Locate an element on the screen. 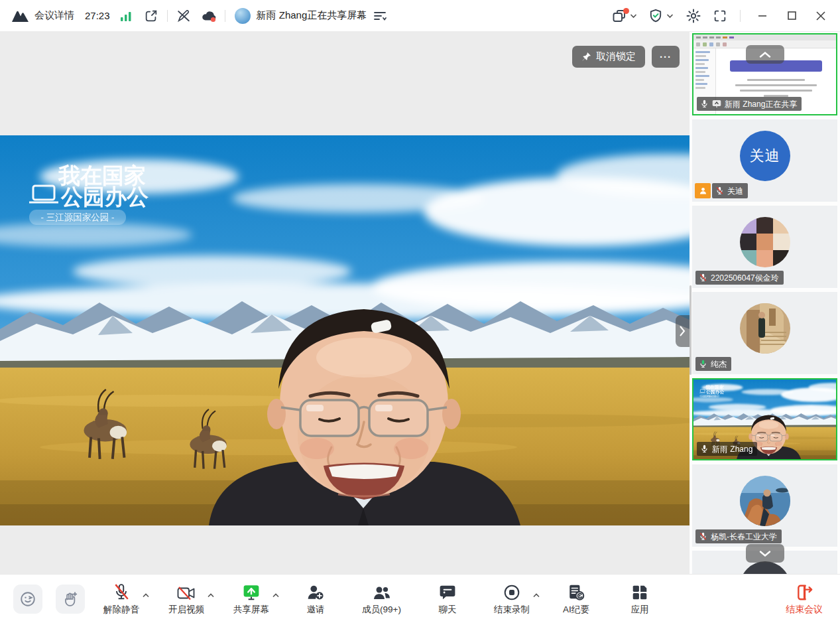  smiley-wink-icon is located at coordinates (28, 599).